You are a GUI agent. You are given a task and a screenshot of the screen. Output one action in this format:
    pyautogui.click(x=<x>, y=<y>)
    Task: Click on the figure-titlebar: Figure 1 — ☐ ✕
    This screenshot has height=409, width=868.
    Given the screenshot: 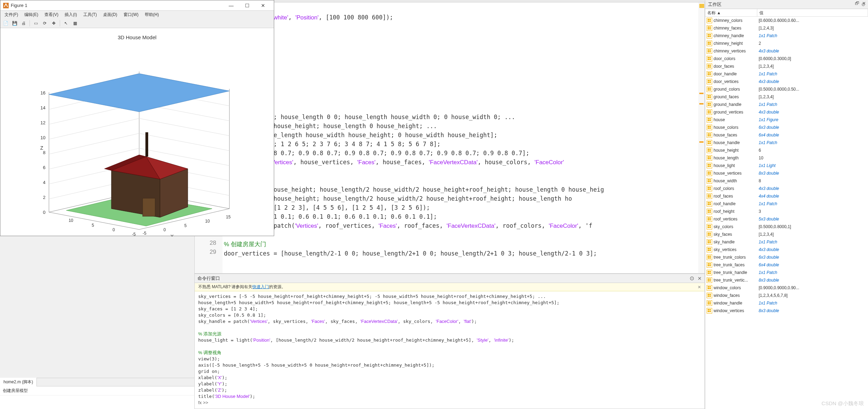 What is the action you would take?
    pyautogui.click(x=137, y=6)
    